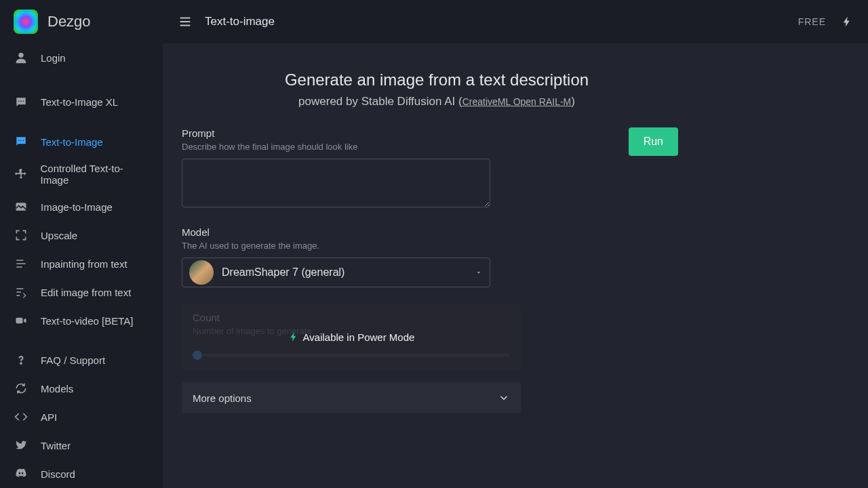 This screenshot has height=488, width=868. I want to click on prompt-input, so click(336, 183).